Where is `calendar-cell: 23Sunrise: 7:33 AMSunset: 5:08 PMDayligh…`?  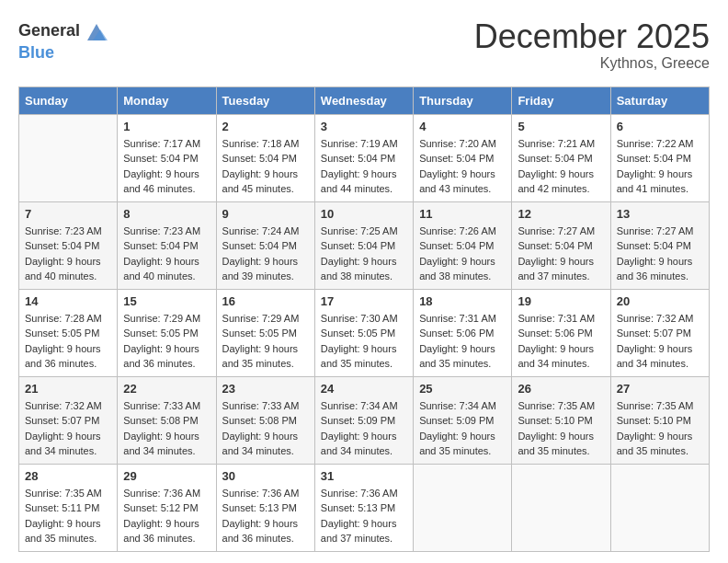
calendar-cell: 23Sunrise: 7:33 AMSunset: 5:08 PMDayligh… is located at coordinates (265, 419).